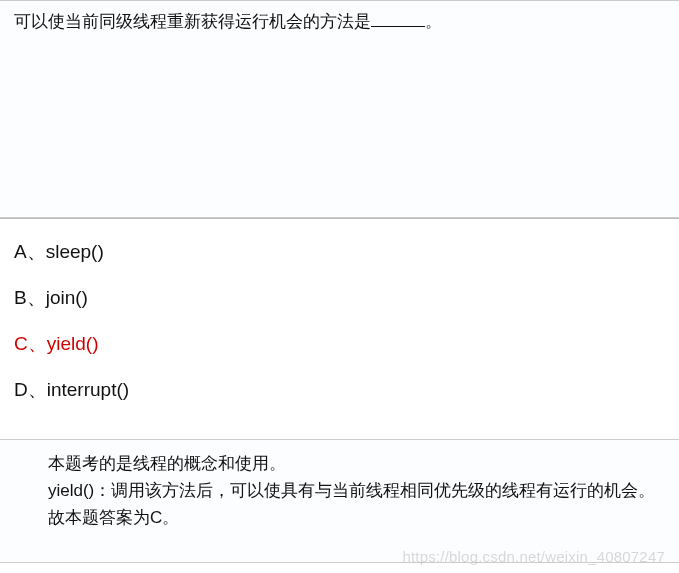  I want to click on option-a-label: A、, so click(30, 252).